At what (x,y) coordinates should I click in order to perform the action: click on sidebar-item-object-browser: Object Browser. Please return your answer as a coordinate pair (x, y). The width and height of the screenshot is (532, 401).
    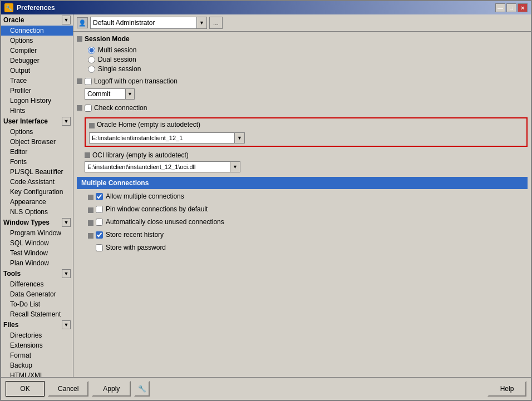
    Looking at the image, I should click on (37, 142).